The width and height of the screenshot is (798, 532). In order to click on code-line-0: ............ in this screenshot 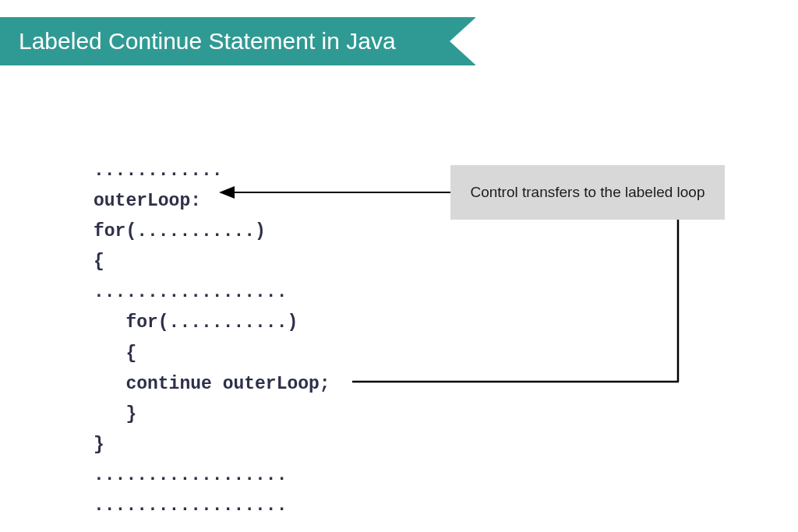, I will do `click(158, 171)`.